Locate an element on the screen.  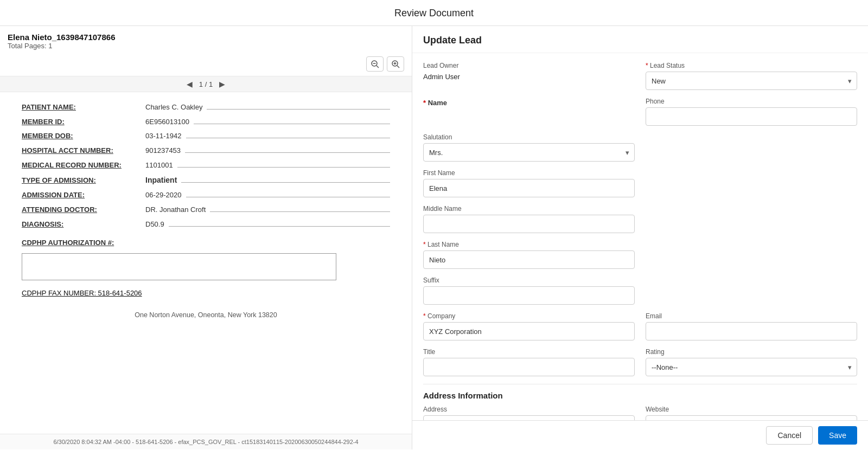
doc-field-value: 06-29-2020 is located at coordinates (162, 195).